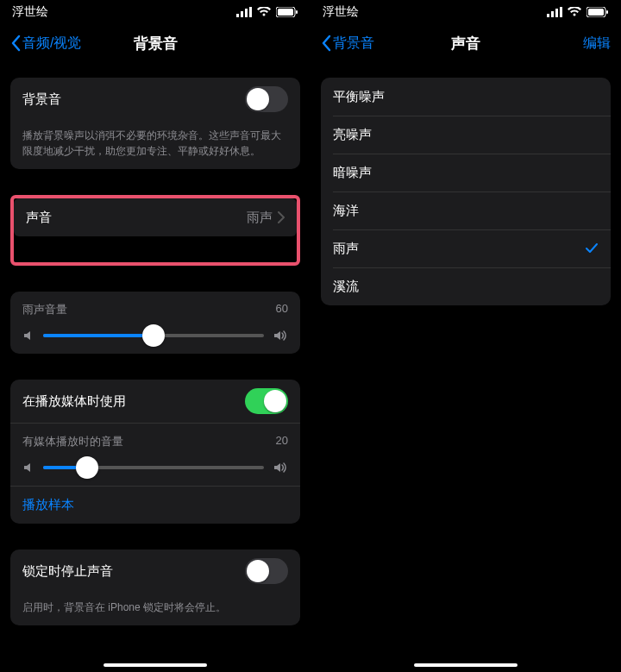 The height and width of the screenshot is (672, 621). Describe the element at coordinates (466, 173) in the screenshot. I see `sound-option: 暗噪声` at that location.